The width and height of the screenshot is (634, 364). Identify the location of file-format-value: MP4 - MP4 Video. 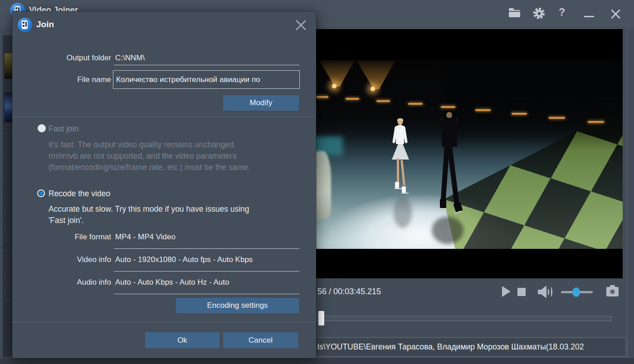
(145, 237).